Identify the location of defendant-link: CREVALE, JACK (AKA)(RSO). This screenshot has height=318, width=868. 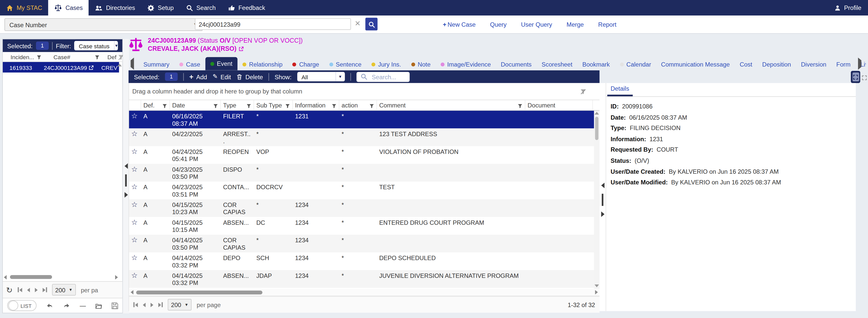
(225, 49).